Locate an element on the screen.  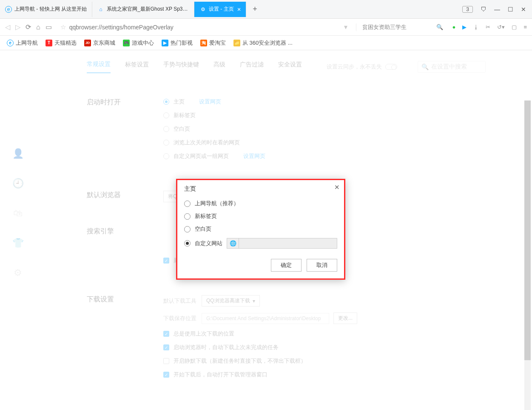
tab-icon-nav: e is located at coordinates (9, 9).